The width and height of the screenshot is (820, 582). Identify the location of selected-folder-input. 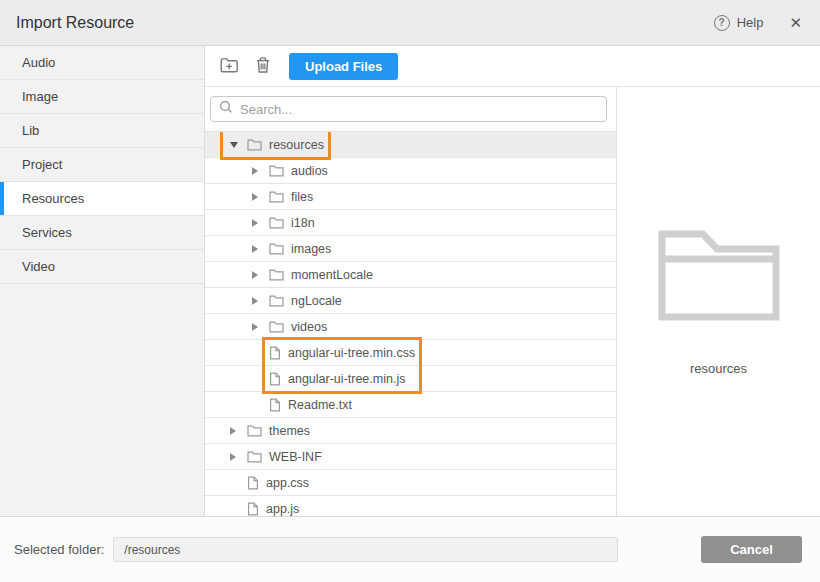
(366, 550).